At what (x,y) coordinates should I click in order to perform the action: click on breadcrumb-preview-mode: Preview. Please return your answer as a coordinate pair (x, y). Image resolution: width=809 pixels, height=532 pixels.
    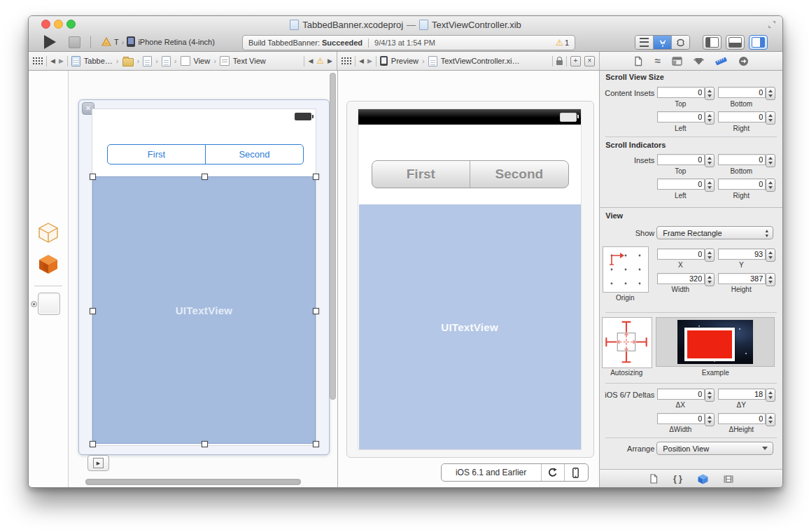
    Looking at the image, I should click on (404, 61).